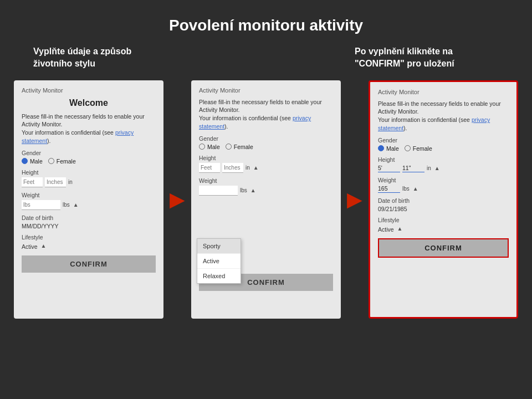  I want to click on lifestyle-row-1: Active ▲, so click(89, 246).